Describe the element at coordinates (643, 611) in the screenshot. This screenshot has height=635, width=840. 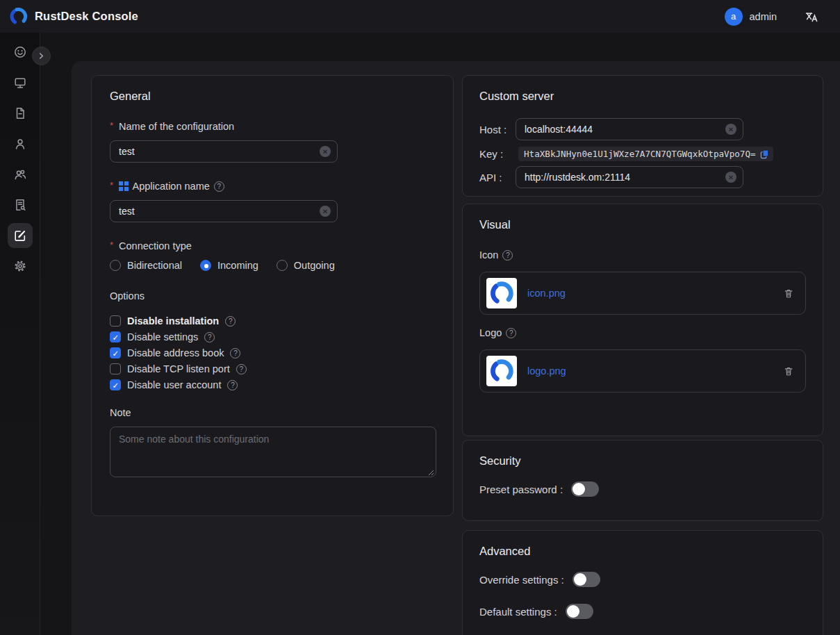
I see `default-settings-row: Default settings :` at that location.